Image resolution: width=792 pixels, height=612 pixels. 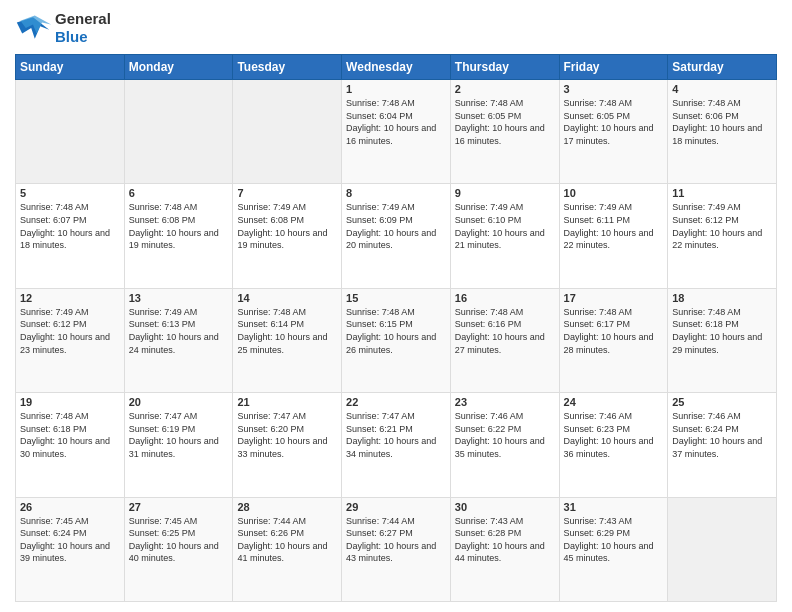 What do you see at coordinates (396, 226) in the screenshot?
I see `cell-details: Sunrise: 7:49 AMSunset: 6:09 PMDaylight:…` at bounding box center [396, 226].